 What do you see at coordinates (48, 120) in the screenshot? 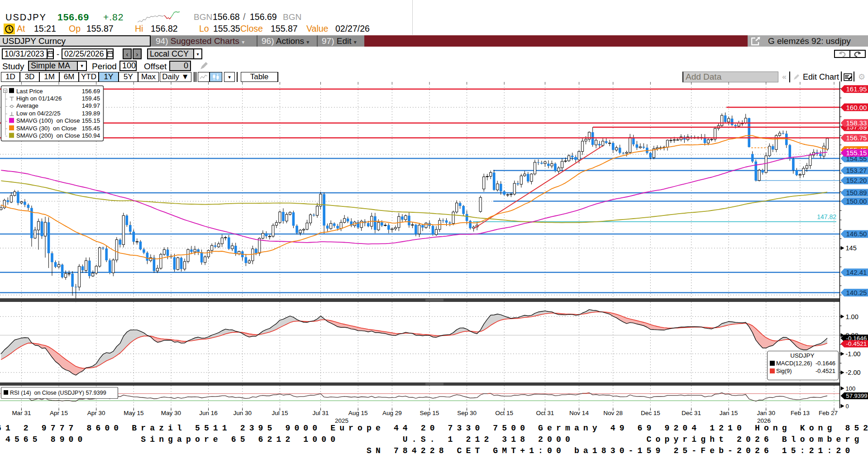
I see `svg-text: SMAVG (100) on Close` at bounding box center [48, 120].